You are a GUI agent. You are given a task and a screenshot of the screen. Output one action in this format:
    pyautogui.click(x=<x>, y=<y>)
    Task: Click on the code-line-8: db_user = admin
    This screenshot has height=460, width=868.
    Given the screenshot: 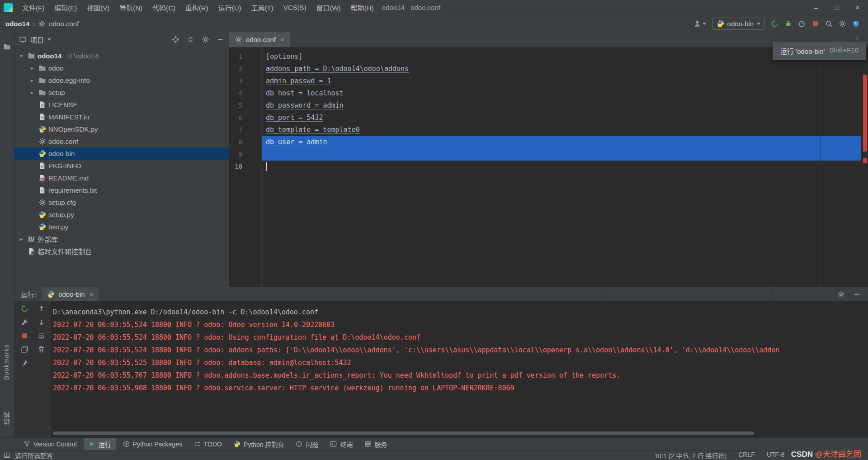 What is the action you would take?
    pyautogui.click(x=561, y=142)
    